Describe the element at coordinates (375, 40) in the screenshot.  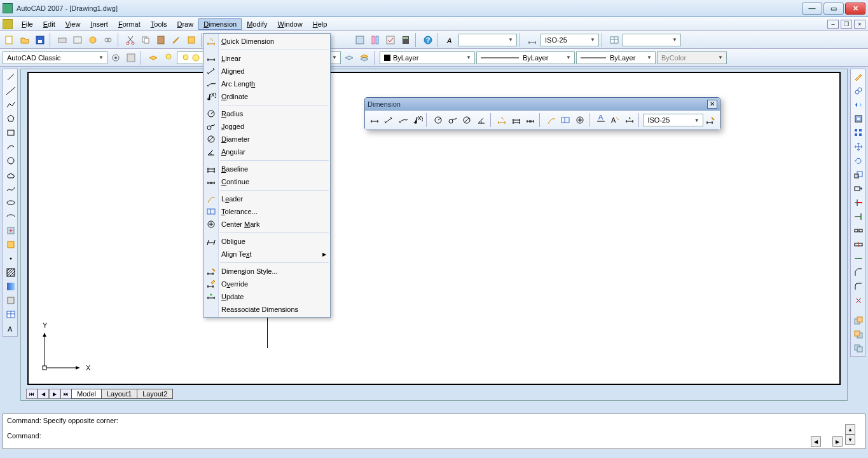
I see `tool-palettes-button` at that location.